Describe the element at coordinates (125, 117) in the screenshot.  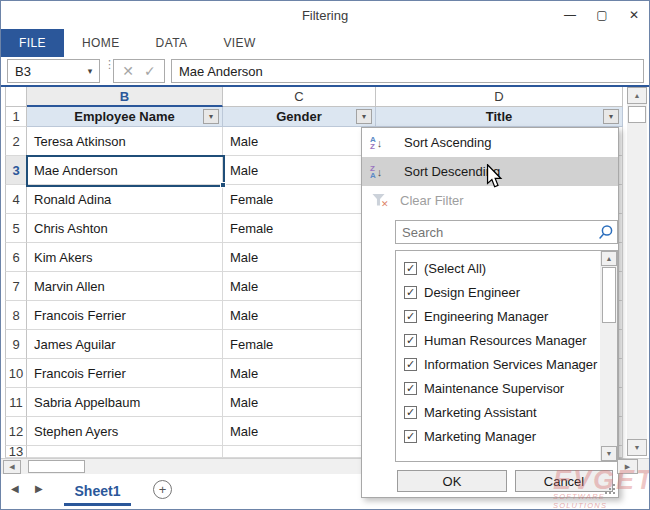
I see `header-cell-employee-name: Employee Name ▾` at that location.